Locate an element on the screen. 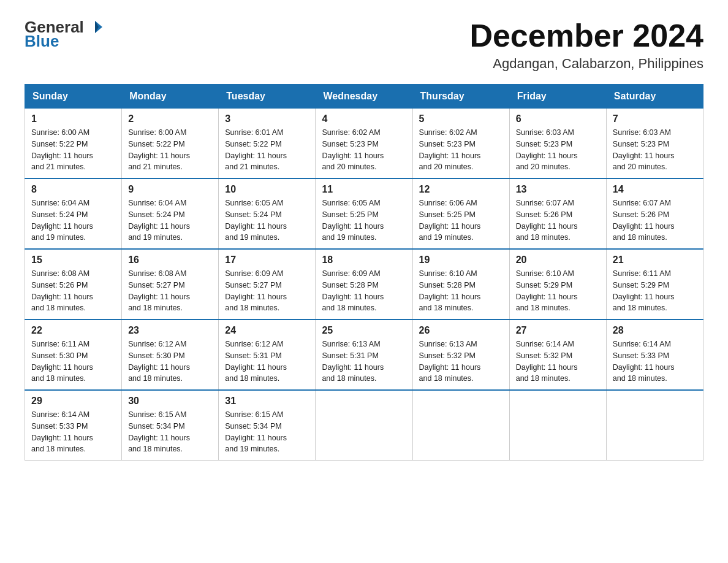  calendar-day-cell: 2 Sunrise: 6:00 AMSunset: 5:22 PMDayligh… is located at coordinates (170, 144).